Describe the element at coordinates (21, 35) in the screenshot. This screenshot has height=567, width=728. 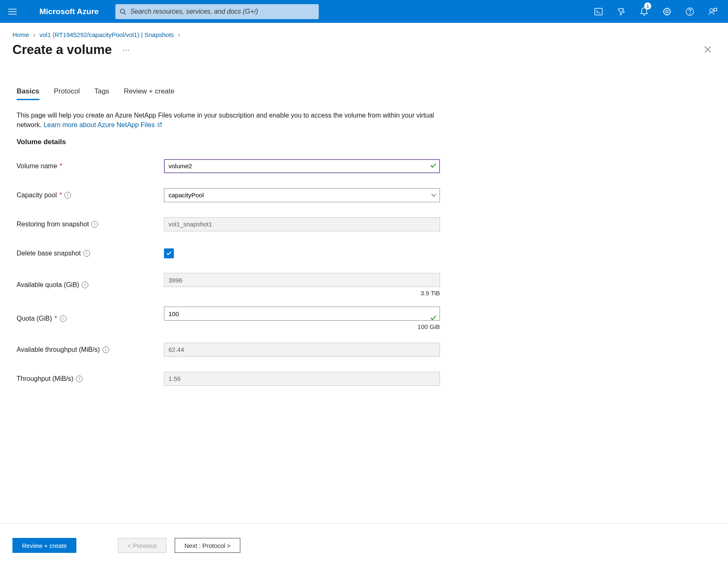
I see `breadcrumb-home: Home` at that location.